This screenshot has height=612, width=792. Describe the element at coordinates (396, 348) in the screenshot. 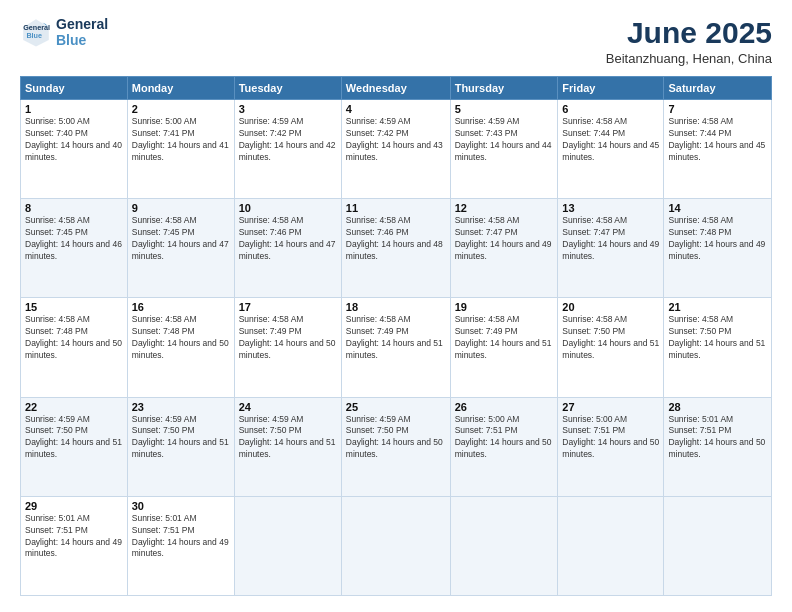

I see `day-cell: 18 Sunrise: 4:58 AM Sunset: 7:49 PM Dayl…` at that location.